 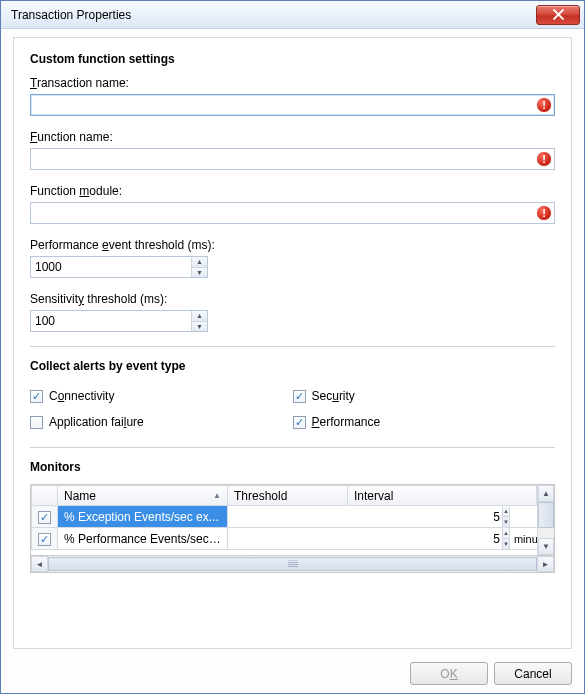 What do you see at coordinates (533, 674) in the screenshot?
I see `cancel-button: Cancel` at bounding box center [533, 674].